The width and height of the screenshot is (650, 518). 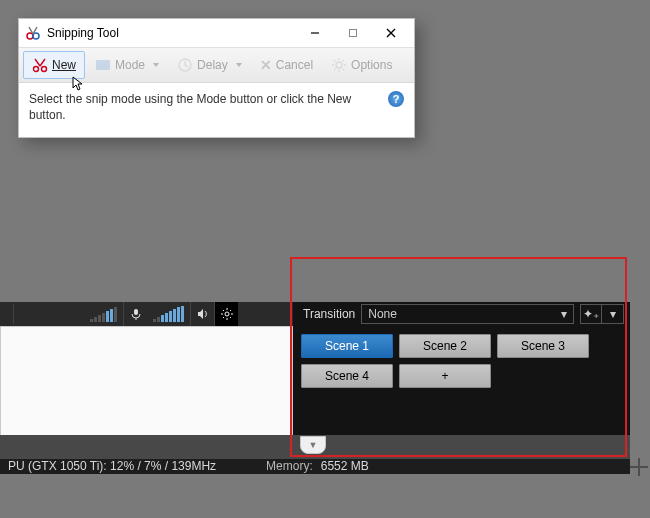 I want to click on scene-add-button: +, so click(x=445, y=376).